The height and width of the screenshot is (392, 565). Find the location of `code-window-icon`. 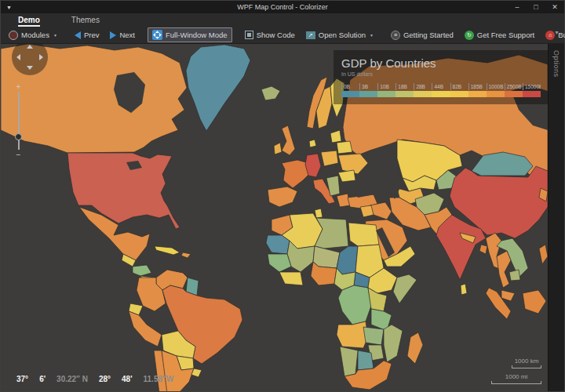

code-window-icon is located at coordinates (250, 34).